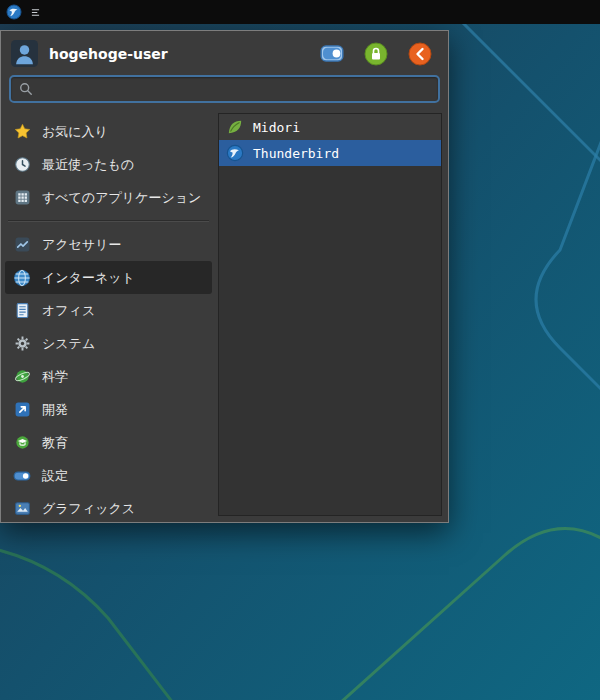 The width and height of the screenshot is (600, 700). Describe the element at coordinates (22, 377) in the screenshot. I see `science-icon` at that location.